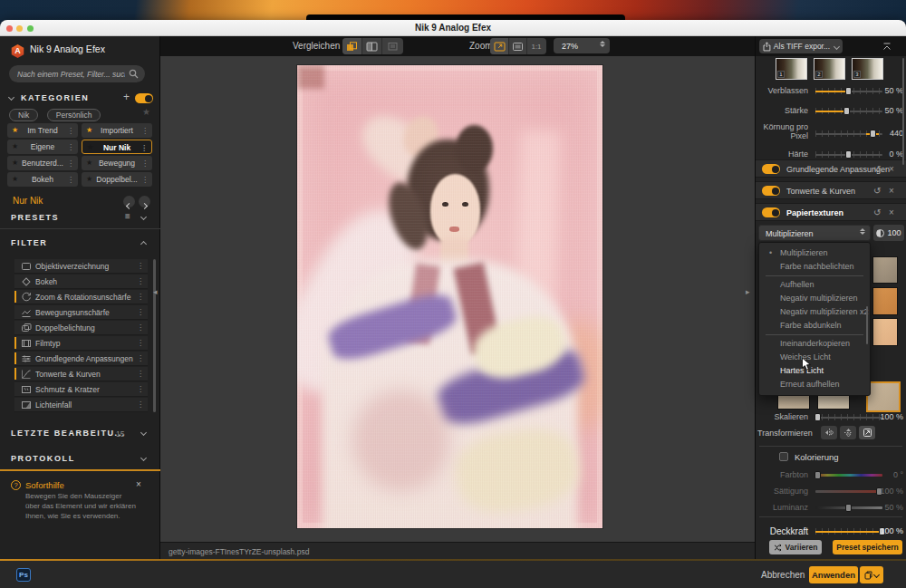 The image size is (906, 588). I want to click on filter-tonwerte-kurven: Tonwerte & Kurven⋮, so click(82, 374).